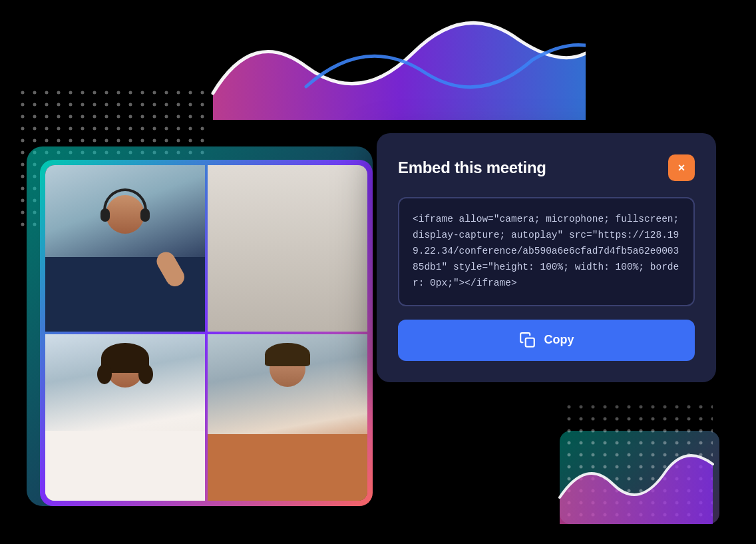  Describe the element at coordinates (546, 340) in the screenshot. I see `copy-button: Copy` at that location.